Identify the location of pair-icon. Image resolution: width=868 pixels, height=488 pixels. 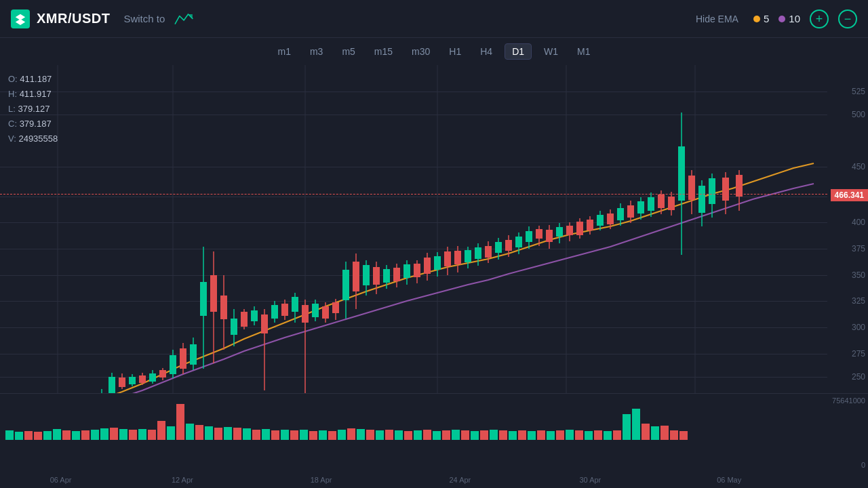
(20, 19).